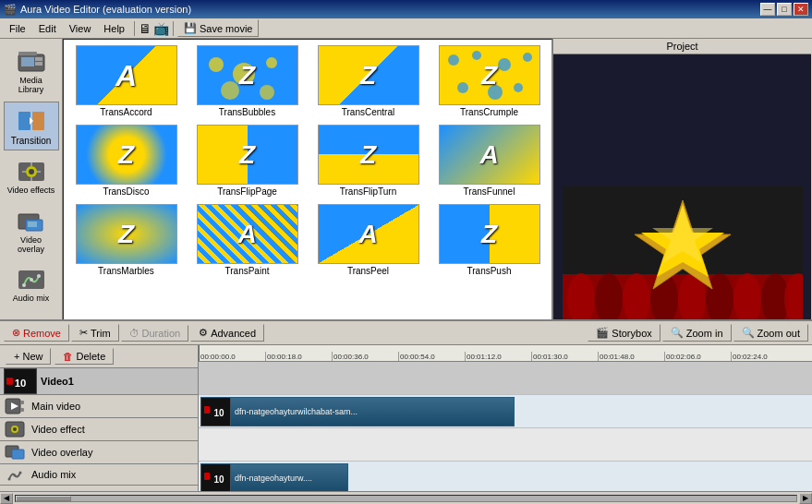 The width and height of the screenshot is (812, 504). I want to click on transition-item-transfunnel: A TransFunnel, so click(490, 161).